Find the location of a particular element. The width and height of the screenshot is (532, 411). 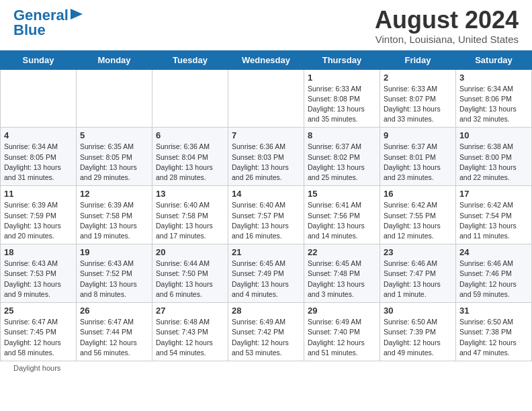

day-detail: Sunrise: 6:39 AM Sunset: 7:58 PM Dayligh… is located at coordinates (114, 220).